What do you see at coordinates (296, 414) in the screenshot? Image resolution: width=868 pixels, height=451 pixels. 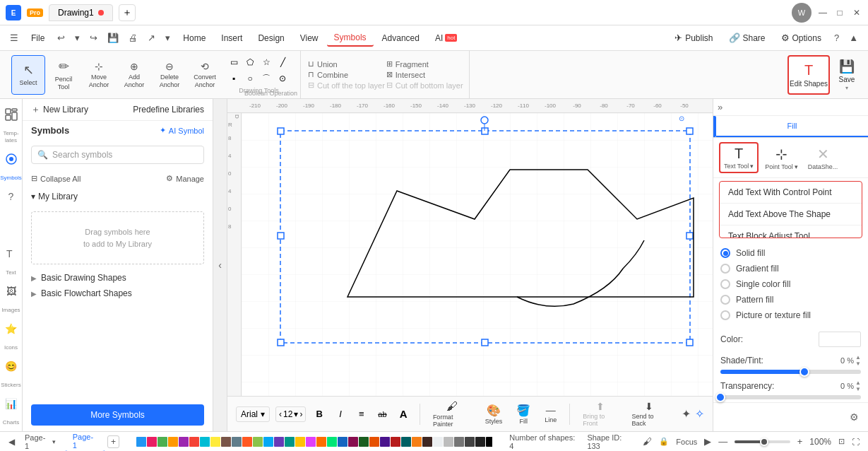 I see `font-size-dropdown: ▾` at bounding box center [296, 414].